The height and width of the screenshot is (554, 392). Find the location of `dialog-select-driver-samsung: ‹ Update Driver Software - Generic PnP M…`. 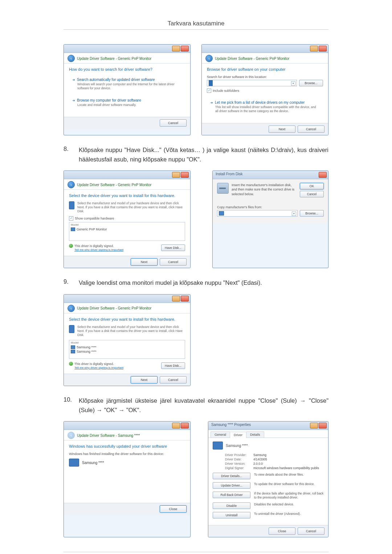

dialog-select-driver-samsung: ‹ Update Driver Software - Generic PnP M… is located at coordinates (127, 340).